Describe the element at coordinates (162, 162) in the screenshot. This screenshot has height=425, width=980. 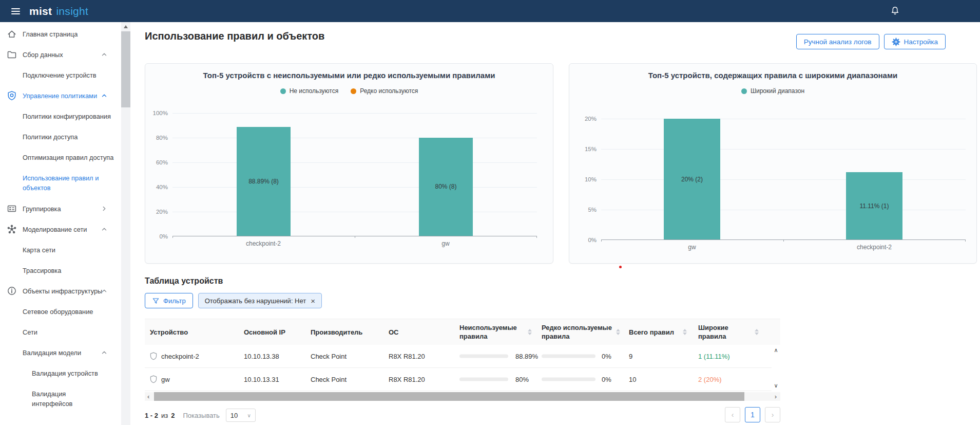
I see `y-tick: 60%` at that location.